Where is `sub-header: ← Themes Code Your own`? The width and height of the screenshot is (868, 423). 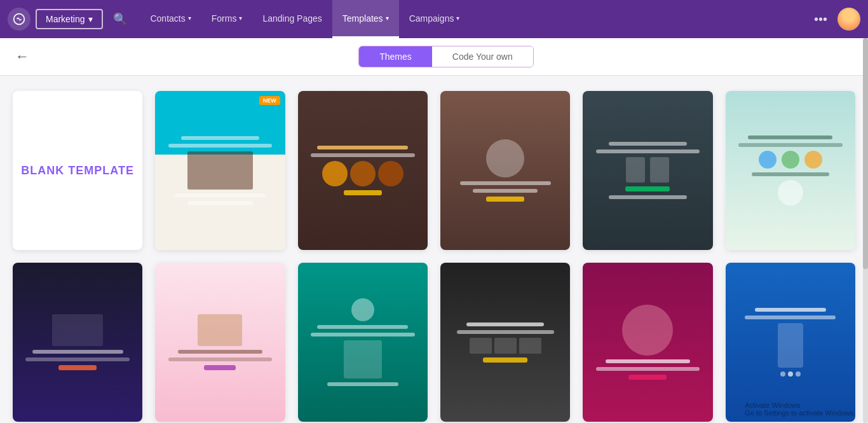 sub-header: ← Themes Code Your own is located at coordinates (434, 57).